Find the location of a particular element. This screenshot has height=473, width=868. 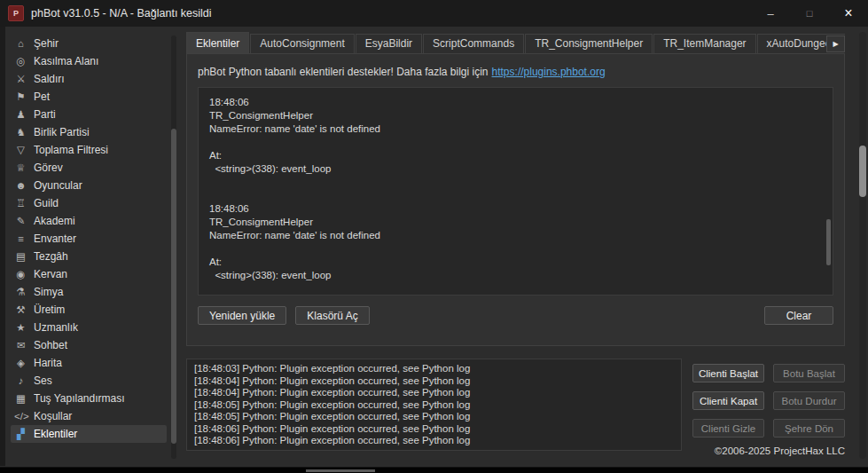

copyright-text: ©2006-2025 ProjectHax LLC is located at coordinates (769, 451).